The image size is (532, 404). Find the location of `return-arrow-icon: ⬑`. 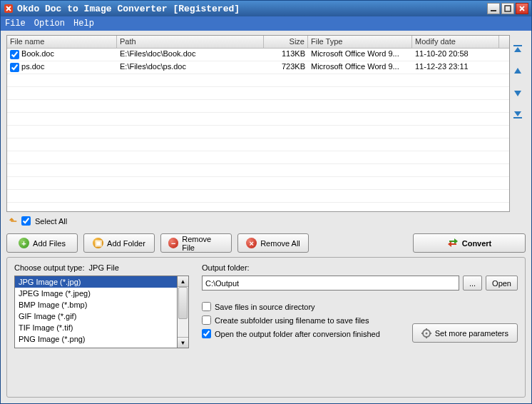

return-arrow-icon: ⬑ is located at coordinates (13, 221).